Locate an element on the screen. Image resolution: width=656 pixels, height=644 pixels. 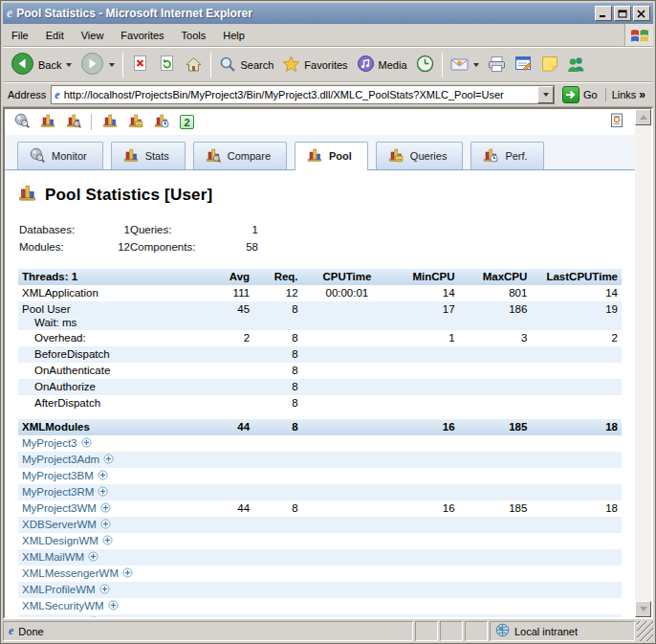
tab-queries: Queries is located at coordinates (420, 155).